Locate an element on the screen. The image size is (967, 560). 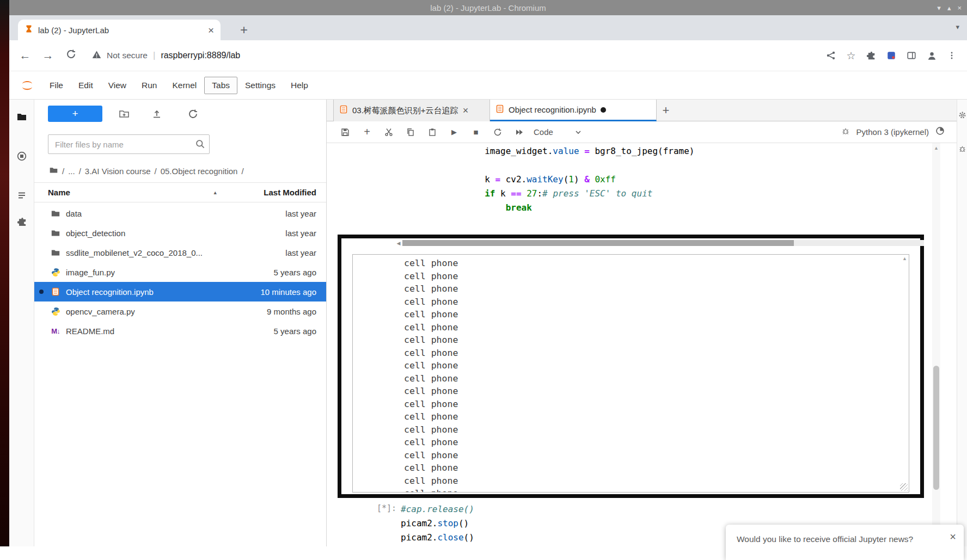
upload-icon is located at coordinates (157, 114).